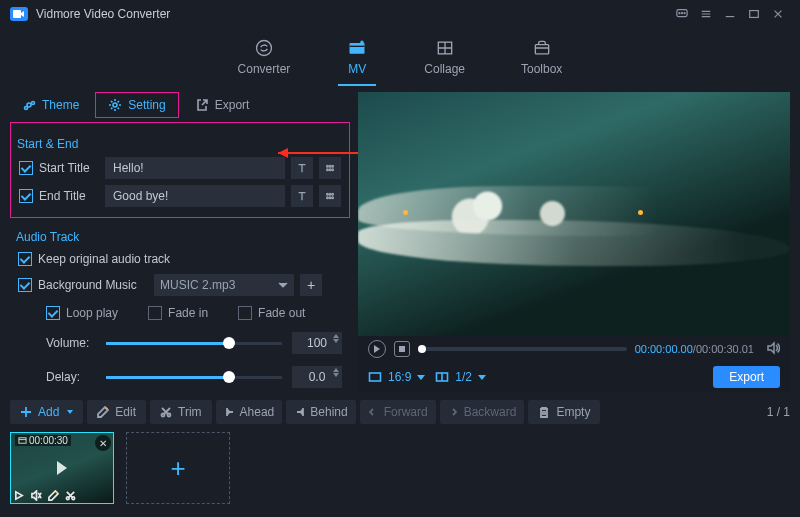 This screenshot has width=800, height=517. I want to click on start-title-input, so click(195, 168).